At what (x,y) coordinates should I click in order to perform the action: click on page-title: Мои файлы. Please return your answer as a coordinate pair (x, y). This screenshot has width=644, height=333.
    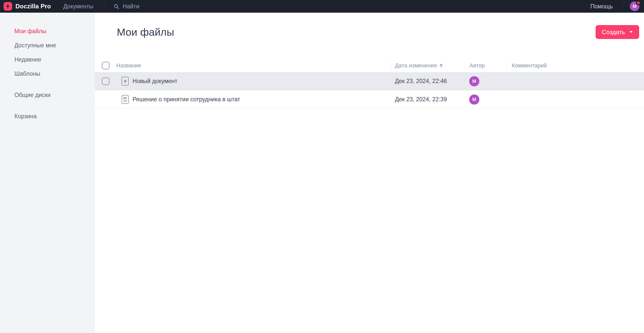
    Looking at the image, I should click on (145, 32).